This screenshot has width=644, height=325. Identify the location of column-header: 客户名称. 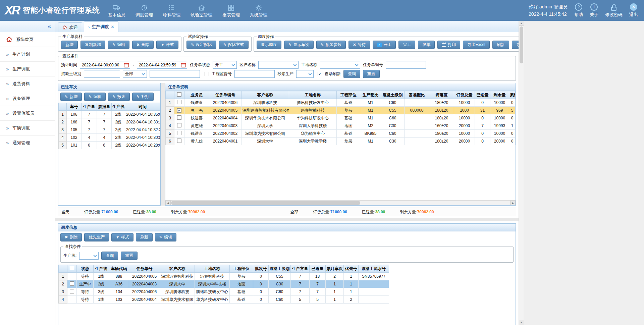
(177, 269).